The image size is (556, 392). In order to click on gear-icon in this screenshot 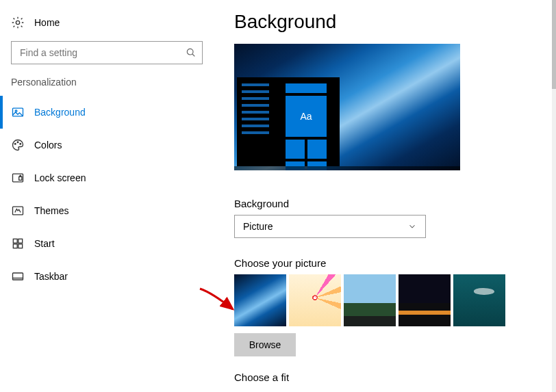, I will do `click(18, 23)`.